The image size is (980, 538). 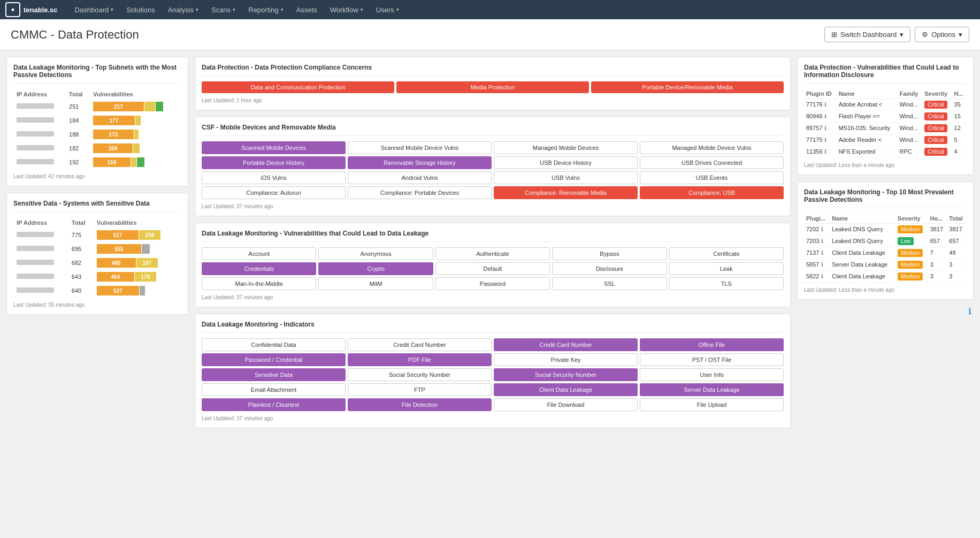 I want to click on btn-media-protection: Media Protection, so click(x=493, y=87).